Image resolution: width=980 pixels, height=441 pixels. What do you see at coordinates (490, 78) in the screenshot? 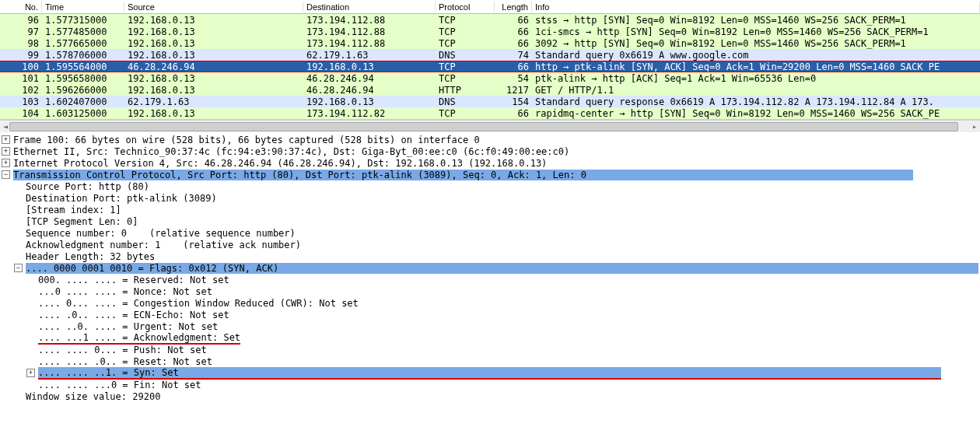
I see `packet-row: 1011.595658000192.168.0.1346.28.246.94TC…` at bounding box center [490, 78].